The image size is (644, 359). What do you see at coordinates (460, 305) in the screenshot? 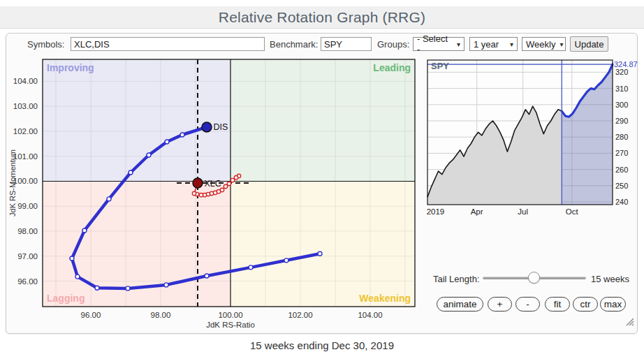
I see `animate-button: animate` at bounding box center [460, 305].